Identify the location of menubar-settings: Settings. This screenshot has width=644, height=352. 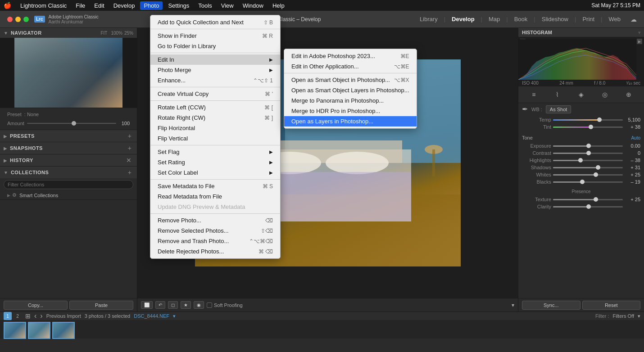
(178, 5).